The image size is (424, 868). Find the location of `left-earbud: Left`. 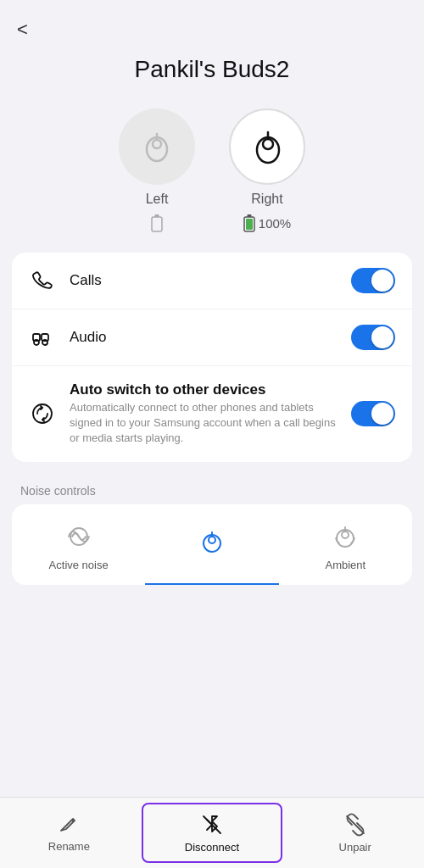

left-earbud: Left is located at coordinates (157, 170).